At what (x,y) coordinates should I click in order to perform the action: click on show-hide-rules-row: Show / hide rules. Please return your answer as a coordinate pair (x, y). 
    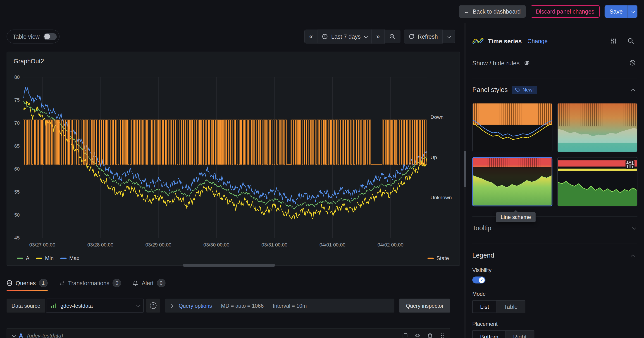
    Looking at the image, I should click on (555, 63).